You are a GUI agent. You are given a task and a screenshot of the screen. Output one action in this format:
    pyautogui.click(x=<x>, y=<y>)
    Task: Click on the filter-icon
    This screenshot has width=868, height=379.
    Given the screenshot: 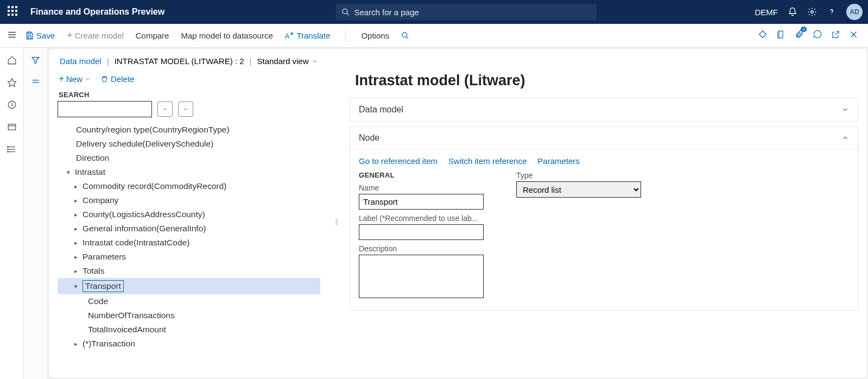 What is the action you would take?
    pyautogui.click(x=36, y=61)
    